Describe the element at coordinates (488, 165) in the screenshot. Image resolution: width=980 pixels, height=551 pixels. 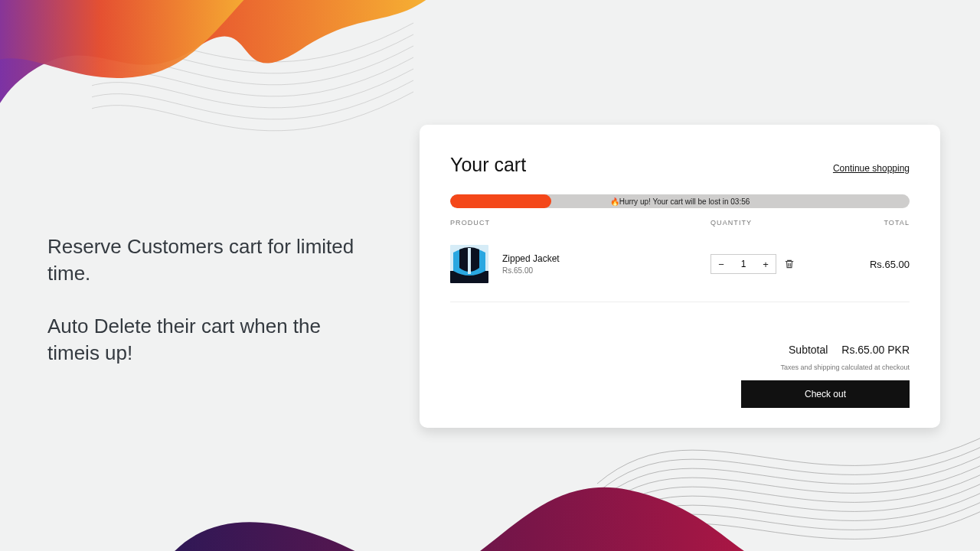
I see `cart-title: Your cart` at that location.